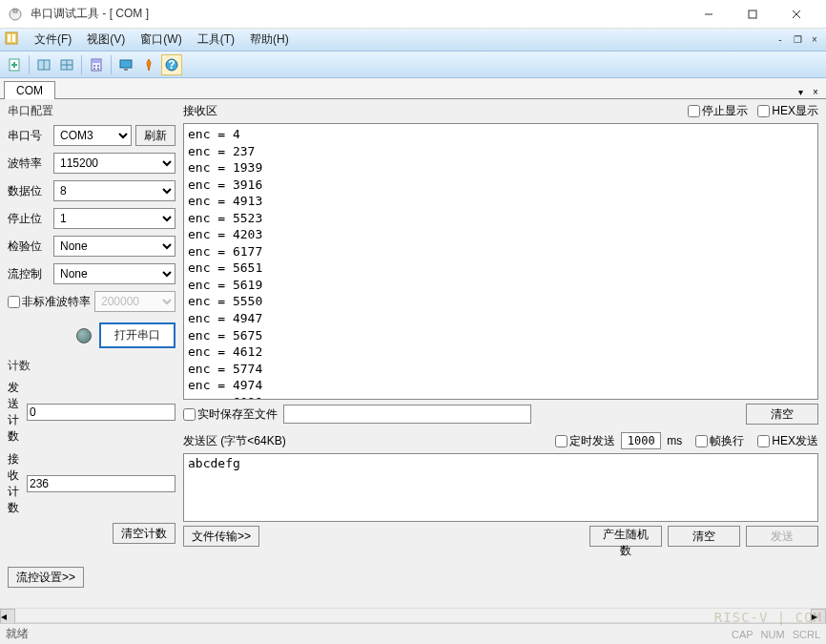 The image size is (826, 644). I want to click on toolbar-new-icon, so click(14, 65).